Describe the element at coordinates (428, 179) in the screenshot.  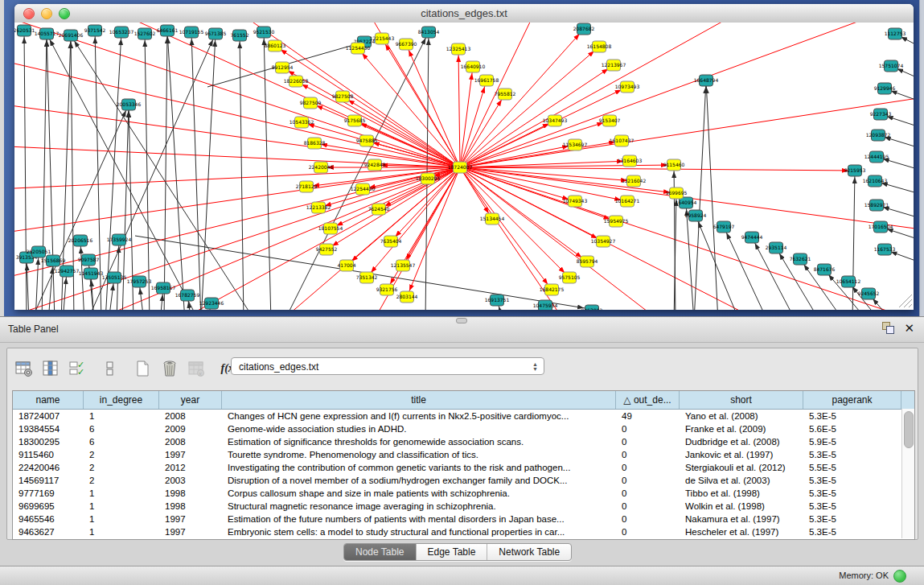
I see `node-label: 18300295` at that location.